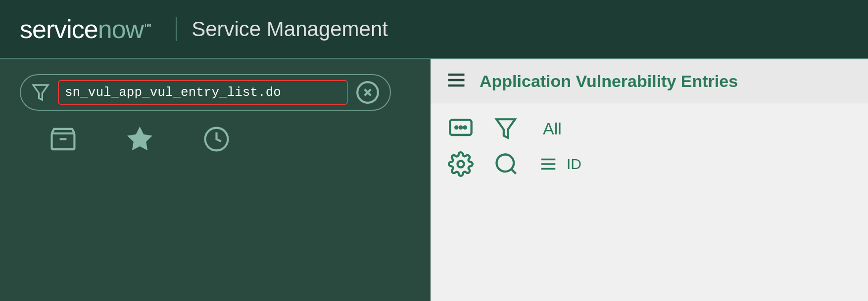 The image size is (868, 301). Describe the element at coordinates (368, 92) in the screenshot. I see `clear-icon` at that location.